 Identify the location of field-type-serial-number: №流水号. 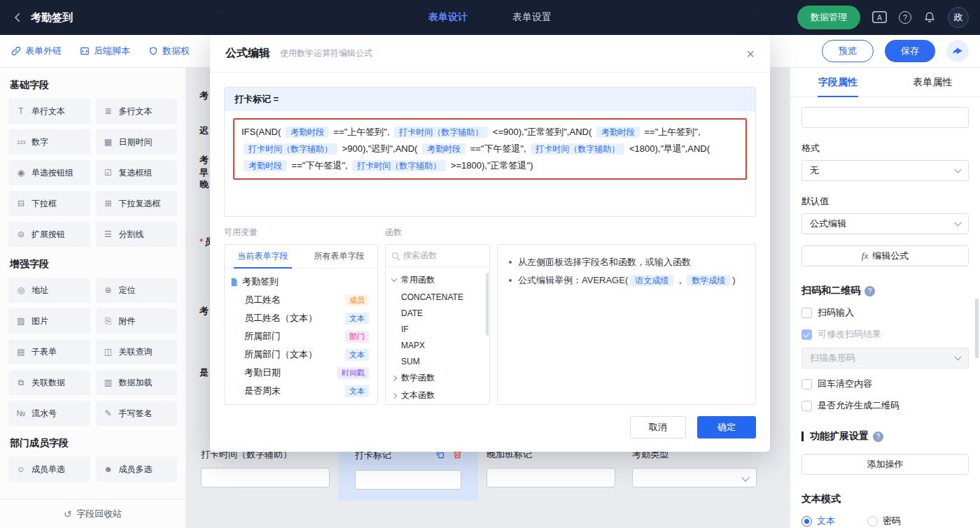
(49, 413).